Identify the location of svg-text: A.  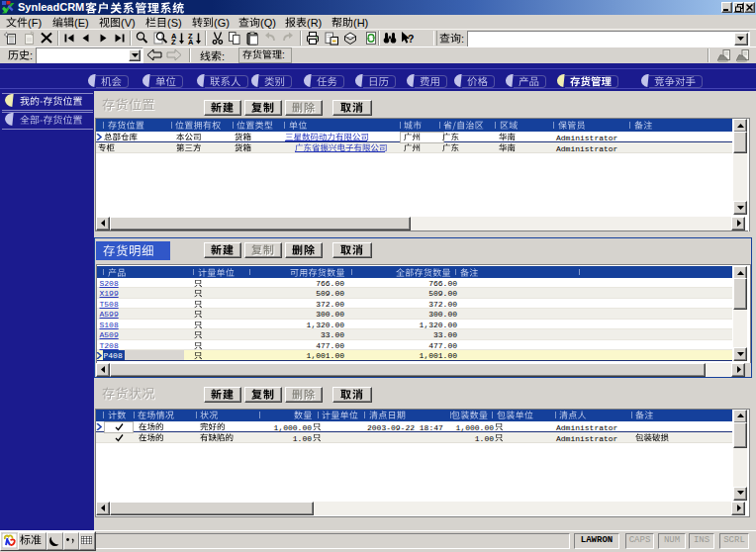
(191, 42).